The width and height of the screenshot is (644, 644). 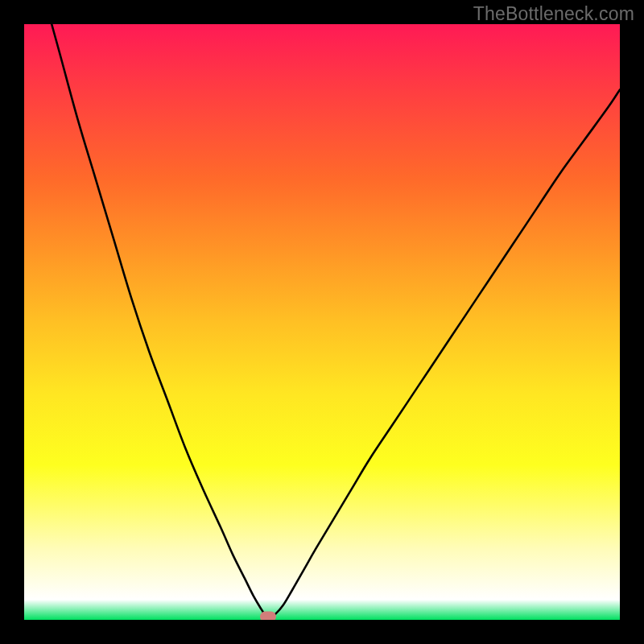 I want to click on watermark-label: TheBottleneck.com, so click(x=554, y=14).